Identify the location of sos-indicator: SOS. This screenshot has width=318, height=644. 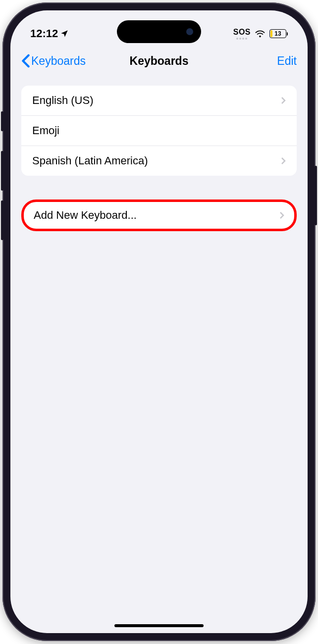
(242, 34).